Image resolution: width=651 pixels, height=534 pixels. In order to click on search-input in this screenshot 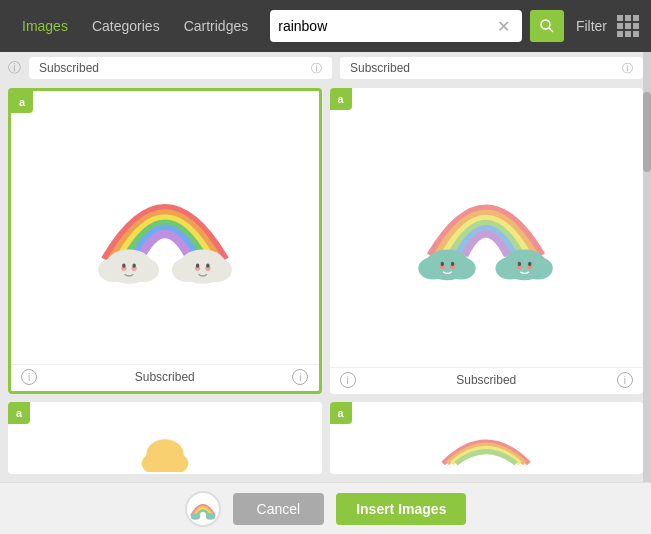, I will do `click(388, 26)`.